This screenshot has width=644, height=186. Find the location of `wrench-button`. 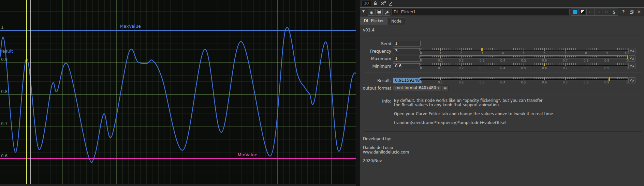

wrench-button is located at coordinates (386, 12).